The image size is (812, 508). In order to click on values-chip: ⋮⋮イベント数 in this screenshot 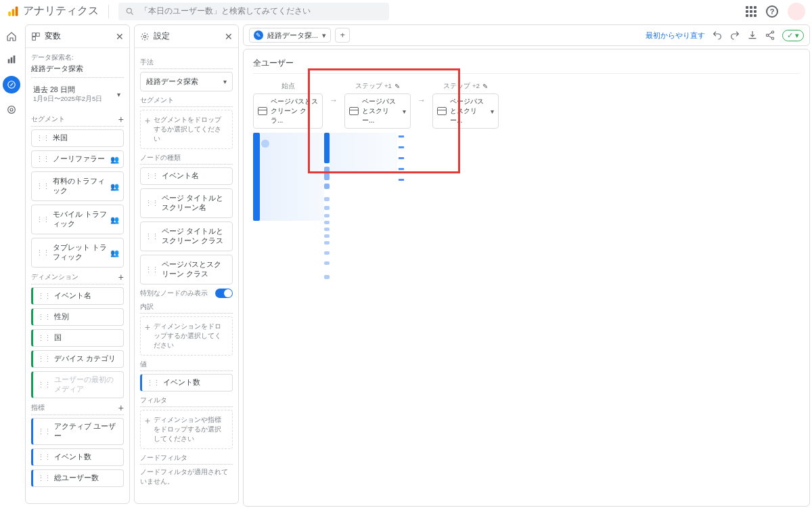, I will do `click(187, 383)`.